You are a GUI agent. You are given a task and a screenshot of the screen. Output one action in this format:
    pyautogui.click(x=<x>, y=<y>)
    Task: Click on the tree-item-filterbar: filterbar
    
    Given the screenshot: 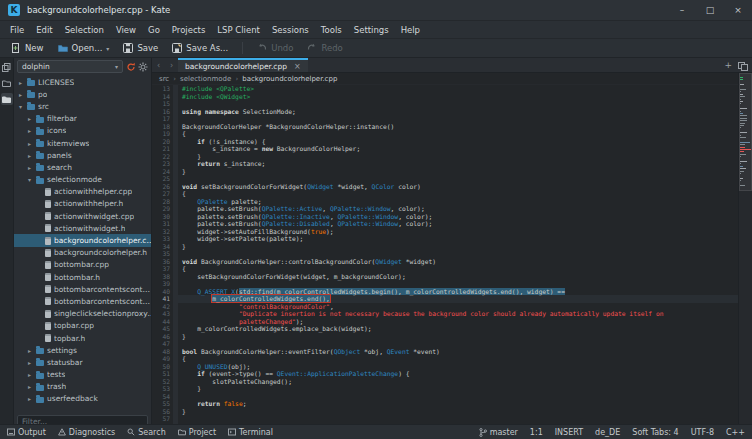 What is the action you would take?
    pyautogui.click(x=82, y=119)
    